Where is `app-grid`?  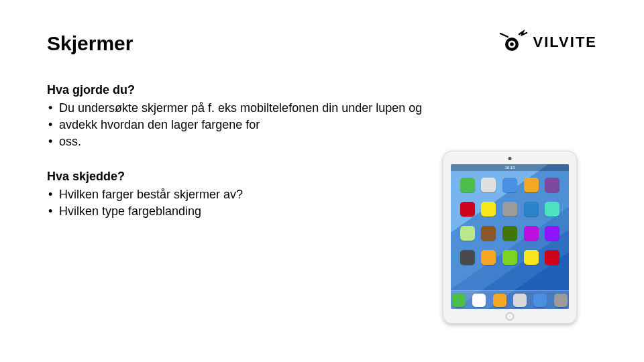 app-grid is located at coordinates (510, 223).